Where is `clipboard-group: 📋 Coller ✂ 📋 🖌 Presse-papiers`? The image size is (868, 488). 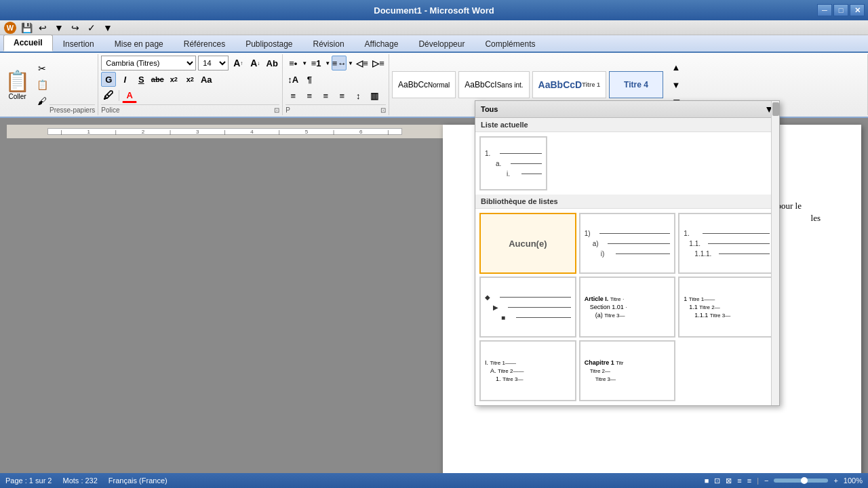 clipboard-group: 📋 Coller ✂ 📋 🖌 Presse-papiers is located at coordinates (49, 85).